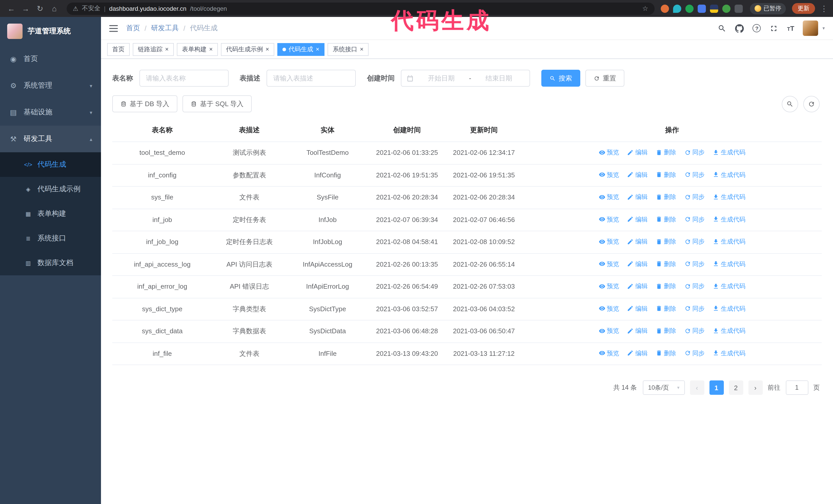  I want to click on sidebar-item-system: ⚙ 系统管理 ▾, so click(51, 86).